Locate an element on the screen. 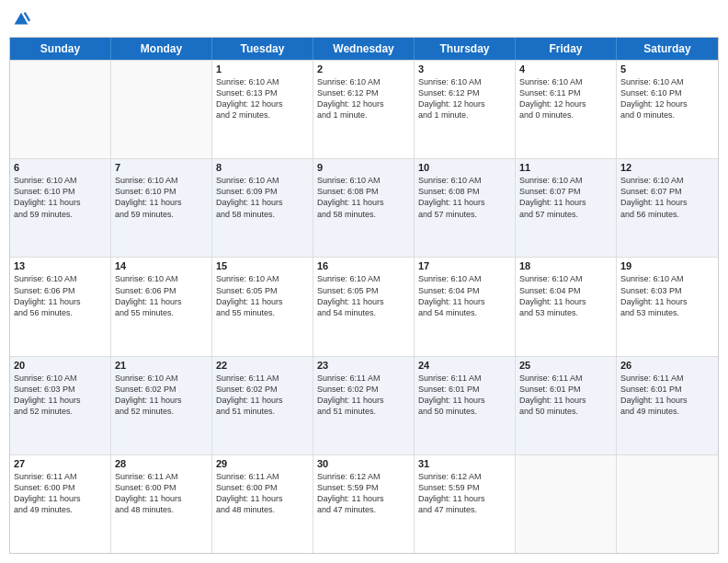 This screenshot has width=728, height=563. calendar-cell: 7Sunrise: 6:10 AM Sunset: 6:10 PM Daylig… is located at coordinates (162, 208).